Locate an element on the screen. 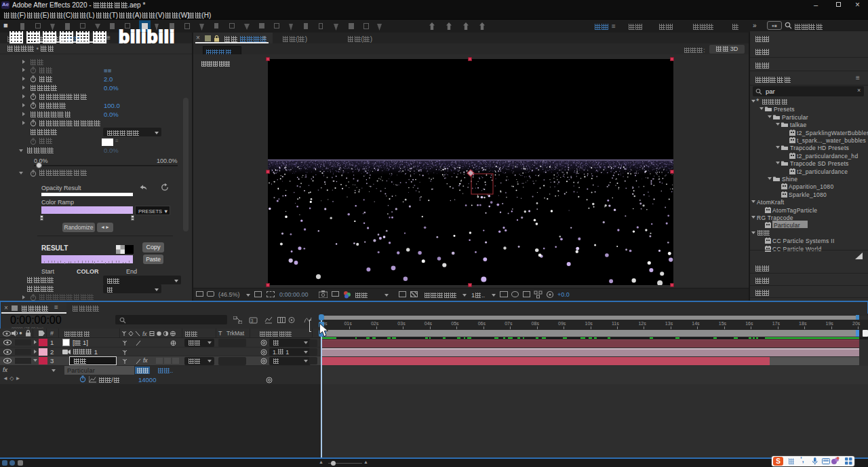 This screenshot has width=868, height=467. svg-text: 3 is located at coordinates (252, 320).